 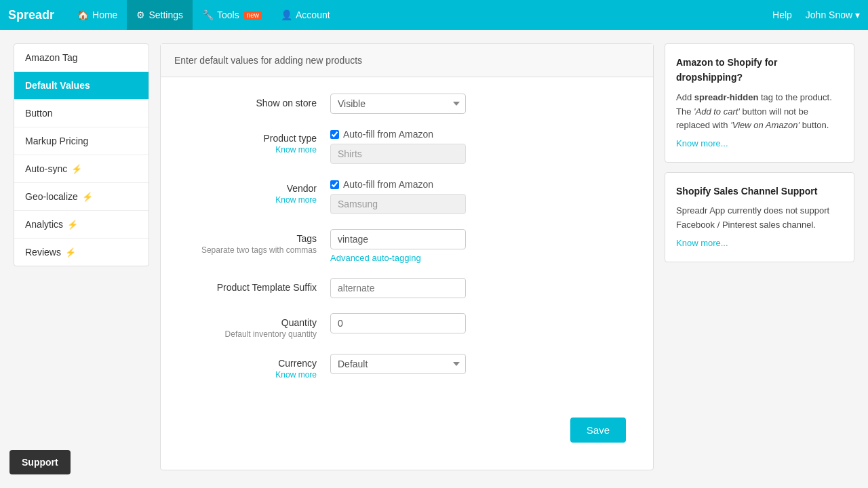 What do you see at coordinates (81, 225) in the screenshot?
I see `sidebar-item-analytics: Analytics ⚡` at bounding box center [81, 225].